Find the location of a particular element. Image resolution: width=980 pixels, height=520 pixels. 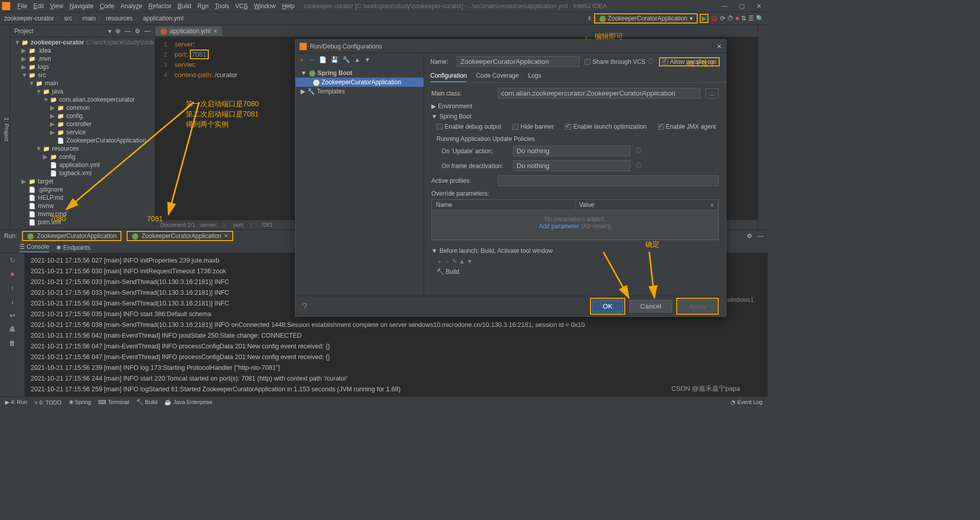

menu-analyze: Analyze is located at coordinates (132, 6).